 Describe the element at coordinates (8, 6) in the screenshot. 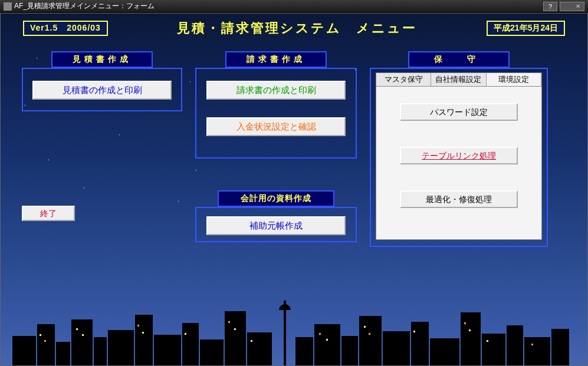

I see `form-icon` at that location.